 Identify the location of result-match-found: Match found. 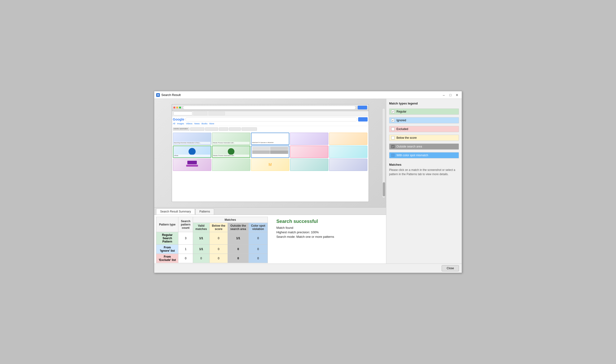
(328, 228).